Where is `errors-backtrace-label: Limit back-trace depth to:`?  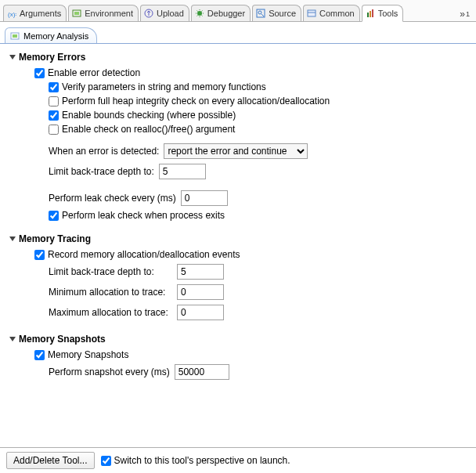 errors-backtrace-label: Limit back-trace depth to: is located at coordinates (102, 172).